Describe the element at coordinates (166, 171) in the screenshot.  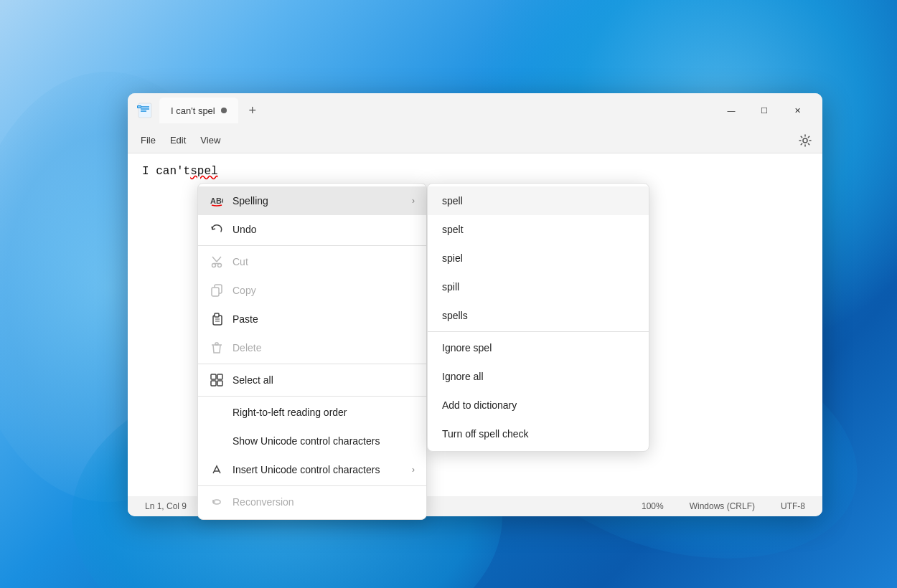
I see `editor-normal-text: I can't` at that location.